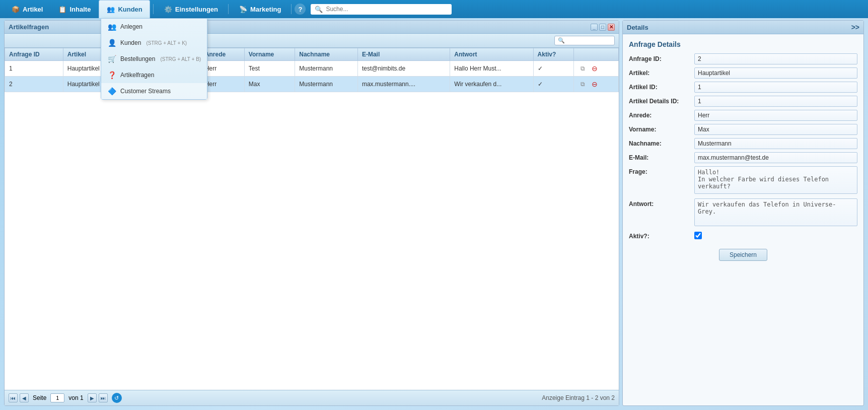 Image resolution: width=868 pixels, height=410 pixels. Describe the element at coordinates (561, 40) in the screenshot. I see `table-search-icon: 🔍` at that location.